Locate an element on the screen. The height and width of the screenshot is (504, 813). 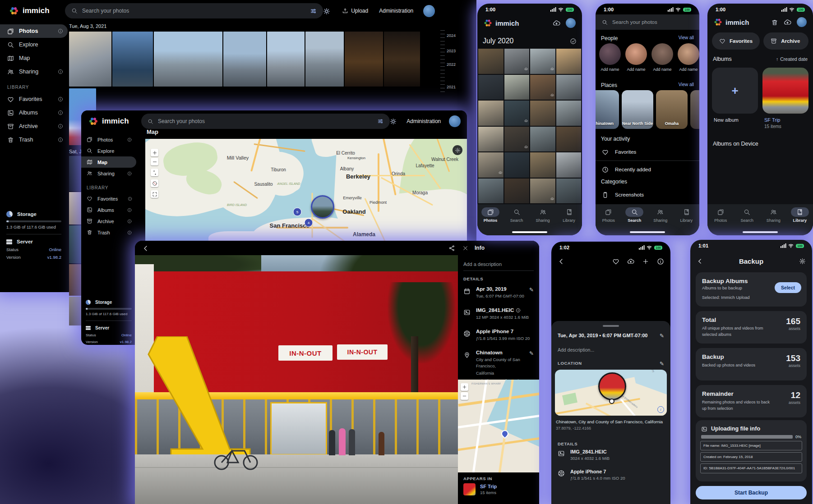
album-name: SF Trip is located at coordinates (772, 120).